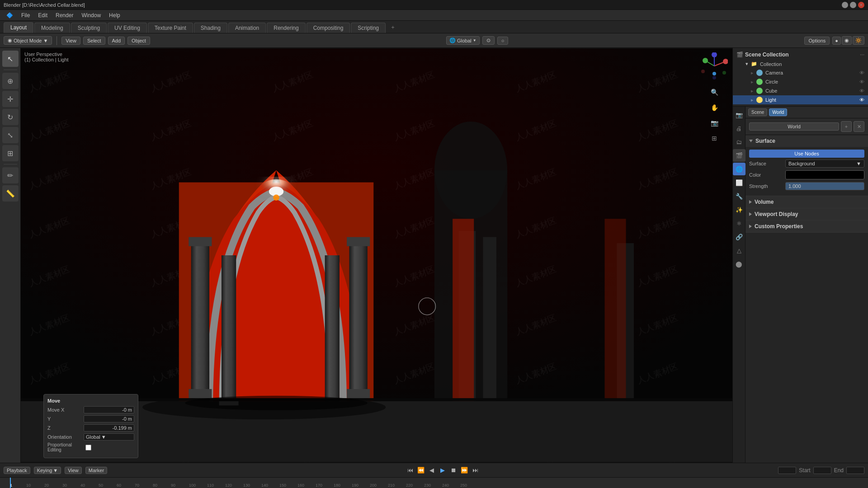 The width and height of the screenshot is (868, 488). Describe the element at coordinates (10, 99) in the screenshot. I see `tool-move: ✛` at that location.